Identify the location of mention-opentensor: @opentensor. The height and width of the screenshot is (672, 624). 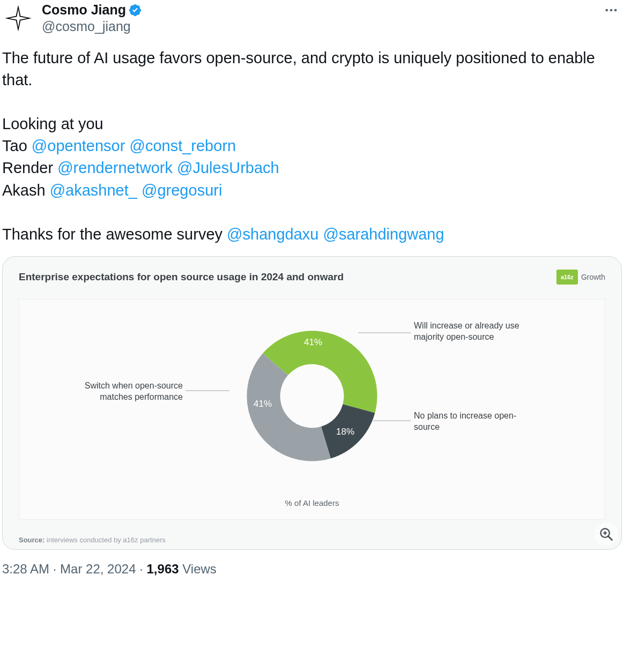
(78, 146).